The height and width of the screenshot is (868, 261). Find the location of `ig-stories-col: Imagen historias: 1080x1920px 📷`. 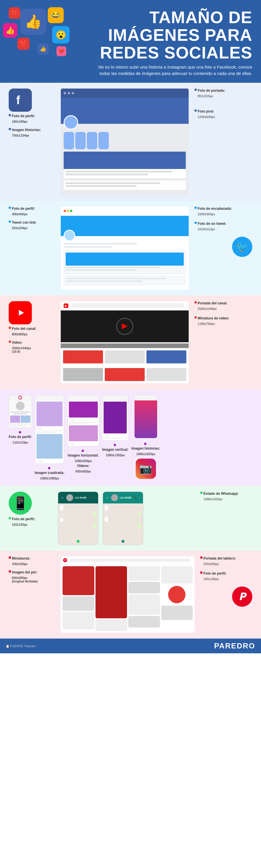

ig-stories-col: Imagen historias: 1080x1920px 📷 is located at coordinates (145, 437).